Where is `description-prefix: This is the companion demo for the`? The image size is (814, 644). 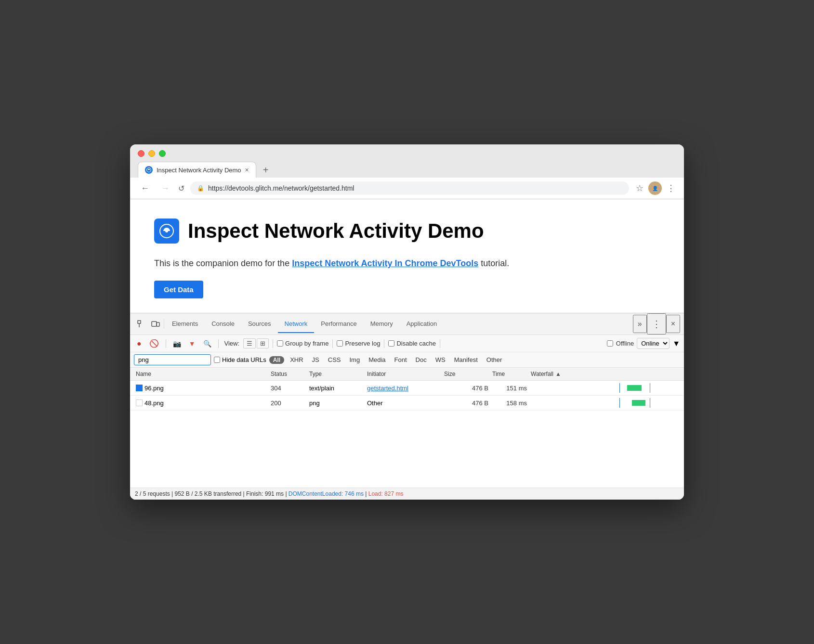 description-prefix: This is the companion demo for the is located at coordinates (223, 263).